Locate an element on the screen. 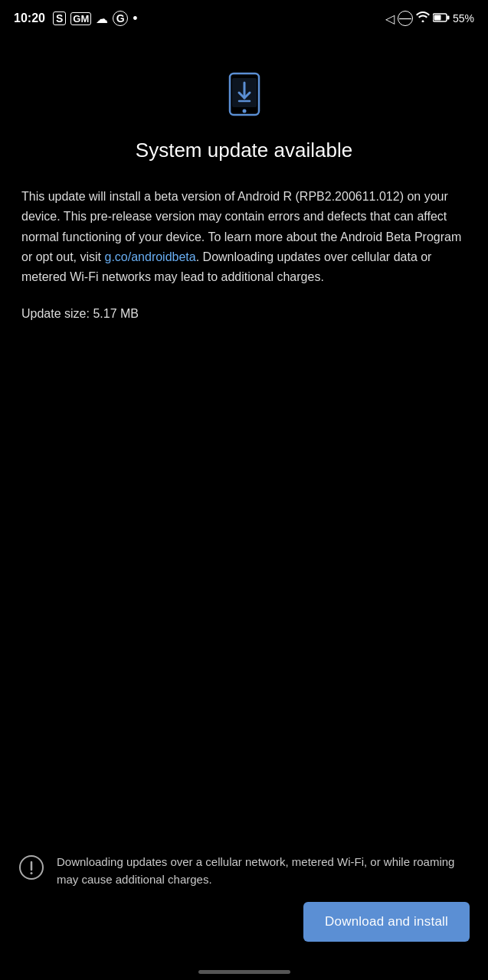  nav-bar is located at coordinates (244, 972).